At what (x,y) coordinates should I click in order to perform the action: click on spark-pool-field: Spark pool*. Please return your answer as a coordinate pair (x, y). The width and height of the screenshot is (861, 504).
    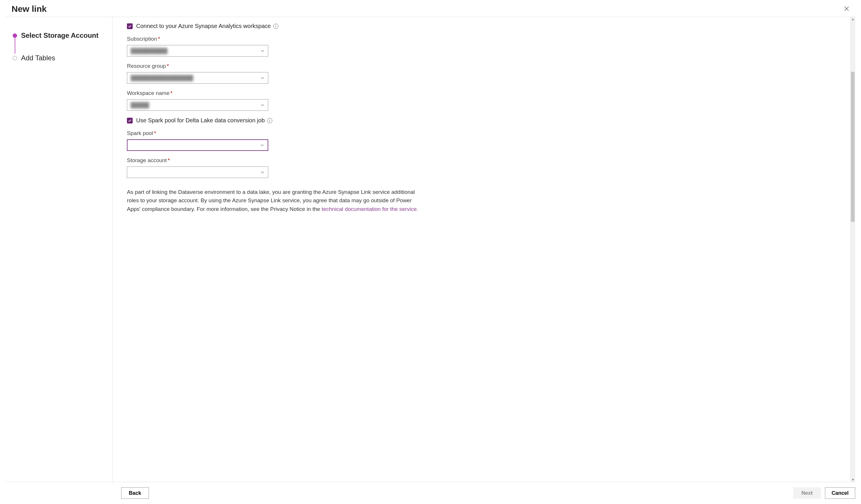
    Looking at the image, I should click on (484, 141).